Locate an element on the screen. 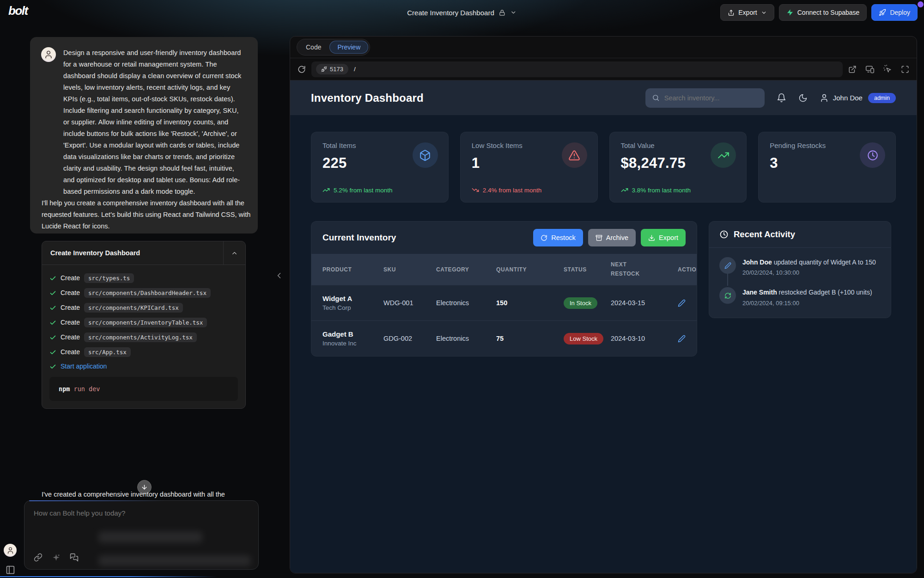 The image size is (924, 578). kpi-card-total-items: Total Items 225 5.2% from last month is located at coordinates (380, 167).